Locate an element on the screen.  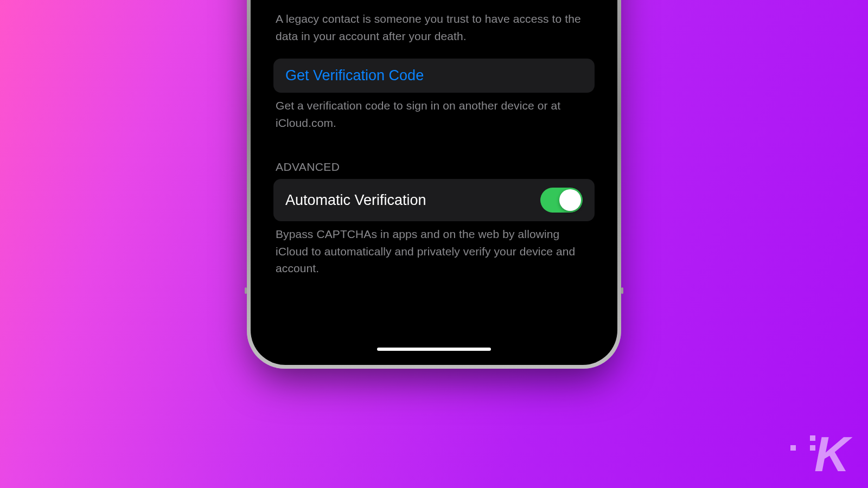
automatic-verification-row: Automatic Verification is located at coordinates (434, 200).